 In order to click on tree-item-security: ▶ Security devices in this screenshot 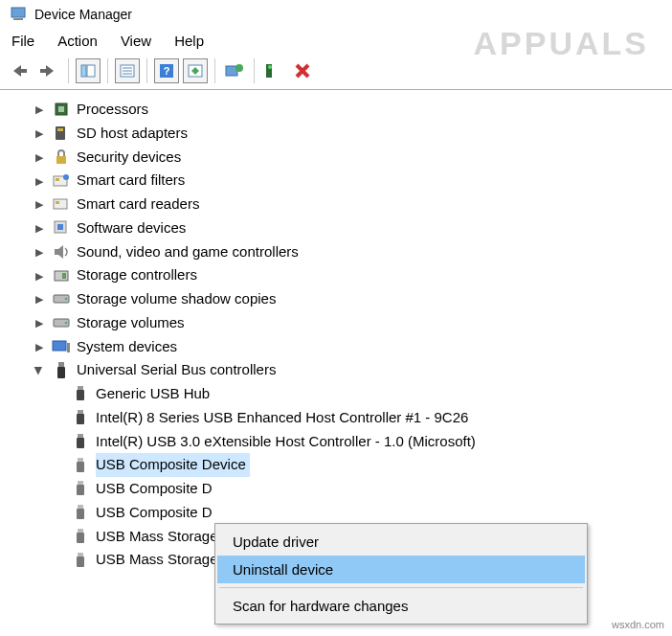, I will do `click(342, 157)`.